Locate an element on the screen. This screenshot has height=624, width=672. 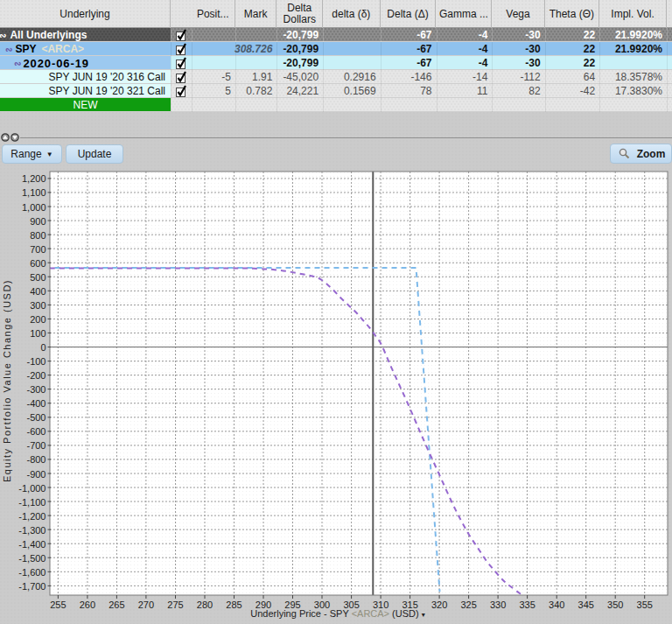
svg-text:Underlying Price - SPY <ARCA>: Underlying Price - SPY <ARCA> (USD) ▾ is located at coordinates (338, 613).